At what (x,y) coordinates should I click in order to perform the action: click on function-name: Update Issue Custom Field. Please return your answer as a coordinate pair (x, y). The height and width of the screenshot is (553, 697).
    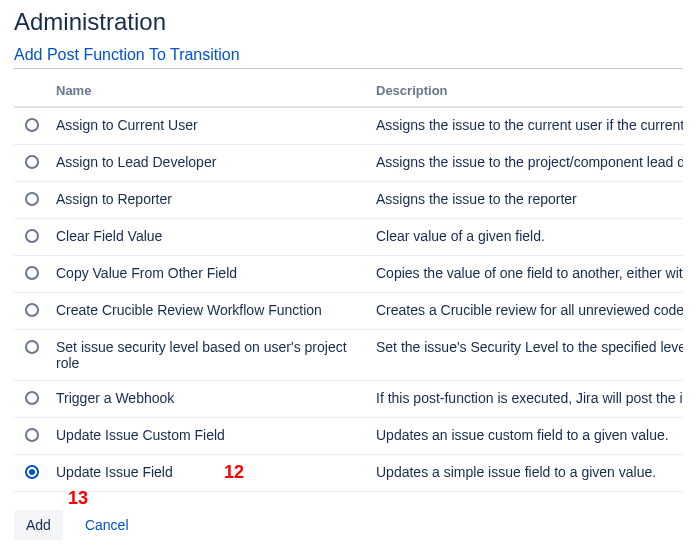
    Looking at the image, I should click on (140, 435).